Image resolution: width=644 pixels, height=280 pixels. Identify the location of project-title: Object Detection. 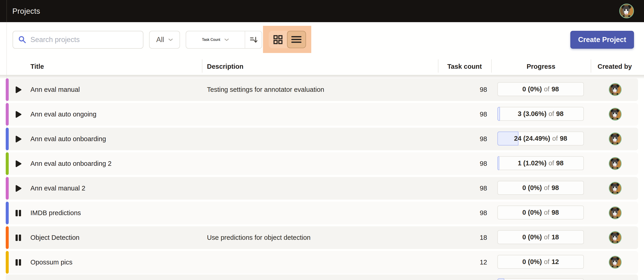
(55, 238).